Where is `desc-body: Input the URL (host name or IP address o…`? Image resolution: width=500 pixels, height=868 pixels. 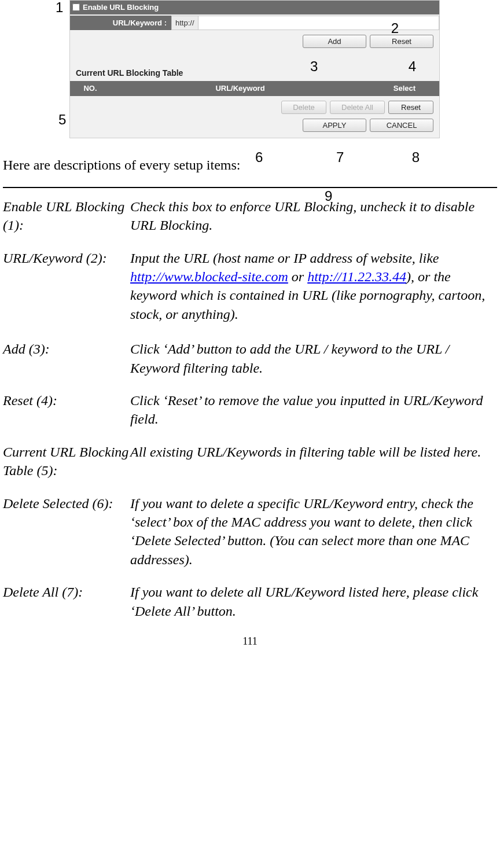 desc-body: Input the URL (host name or IP address o… is located at coordinates (314, 286).